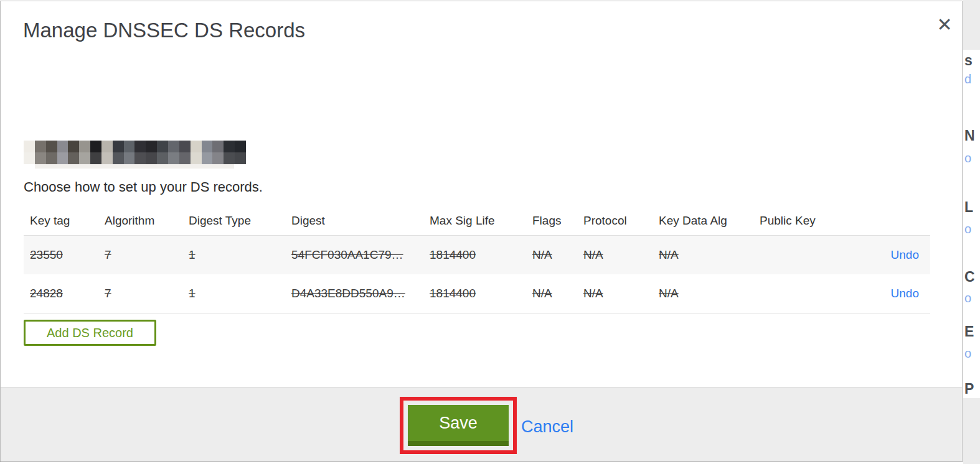 This screenshot has height=464, width=980. Describe the element at coordinates (477, 255) in the screenshot. I see `table-row: 235507154FCF030AA1C79…1814400N/AN/AN/AUn…` at that location.